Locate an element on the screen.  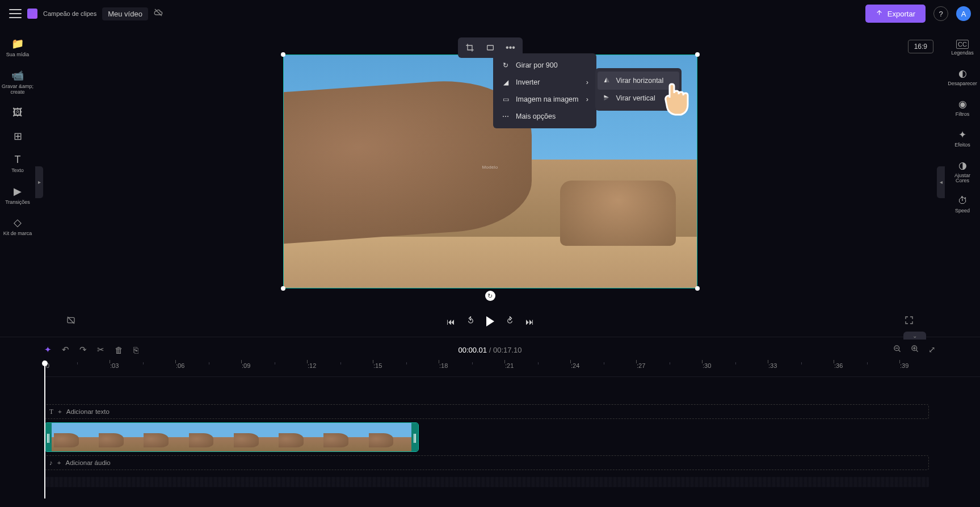
sidebar-item-brand: ◇ Kit de marca is located at coordinates (18, 227).